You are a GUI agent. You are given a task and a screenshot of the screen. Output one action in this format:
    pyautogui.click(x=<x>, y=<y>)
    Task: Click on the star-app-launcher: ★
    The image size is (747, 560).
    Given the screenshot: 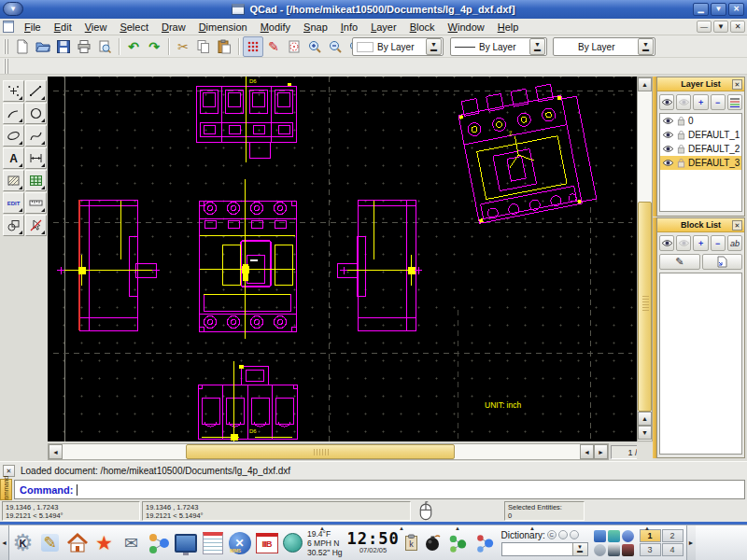 What is the action you would take?
    pyautogui.click(x=105, y=543)
    